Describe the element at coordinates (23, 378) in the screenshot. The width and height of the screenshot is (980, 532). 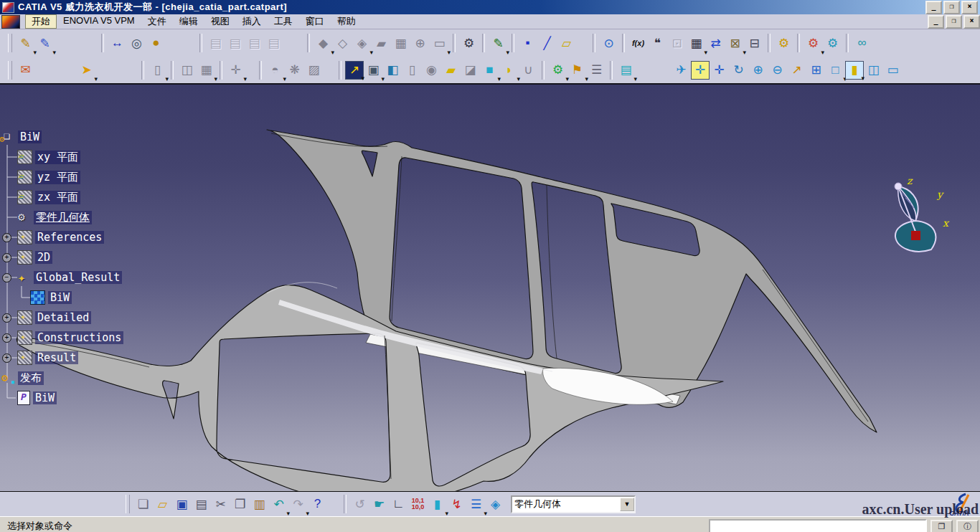
I see `tree-item-发布: 发布` at that location.